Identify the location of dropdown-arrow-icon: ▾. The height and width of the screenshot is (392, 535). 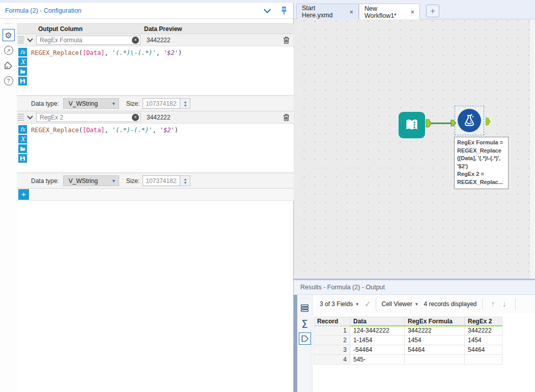
(416, 304).